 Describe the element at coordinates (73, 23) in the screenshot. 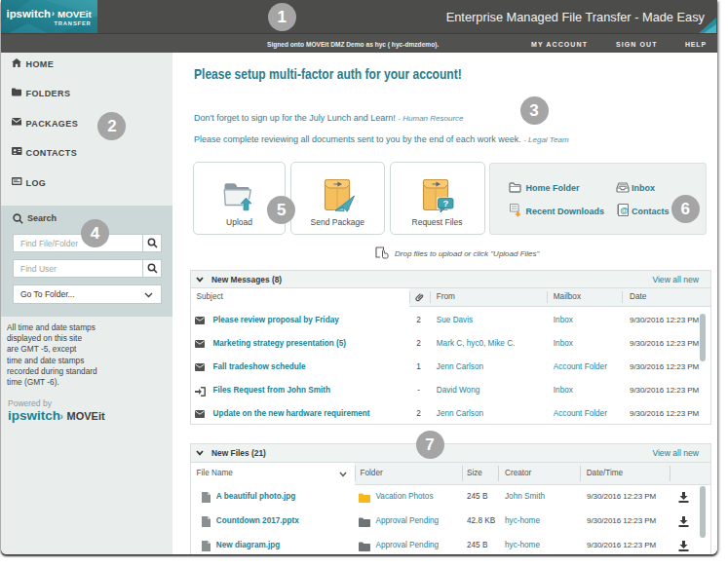

I see `svg-text: TRANSFER` at that location.